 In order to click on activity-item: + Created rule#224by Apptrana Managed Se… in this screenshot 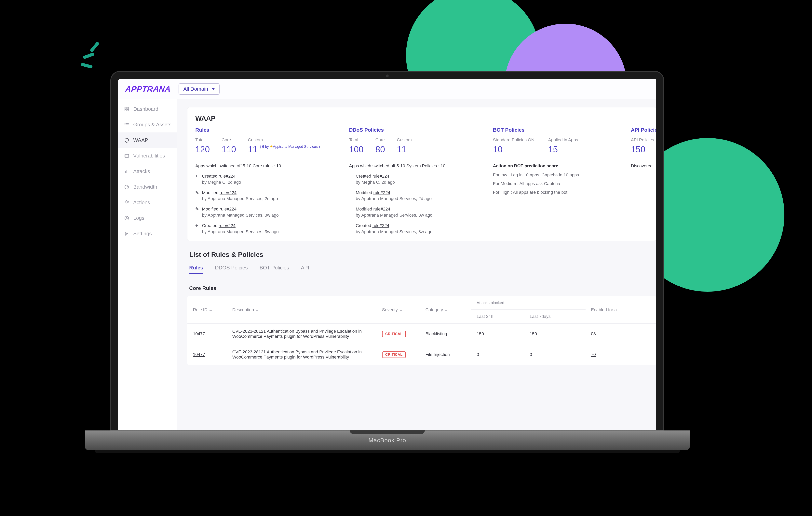, I will do `click(262, 229)`.